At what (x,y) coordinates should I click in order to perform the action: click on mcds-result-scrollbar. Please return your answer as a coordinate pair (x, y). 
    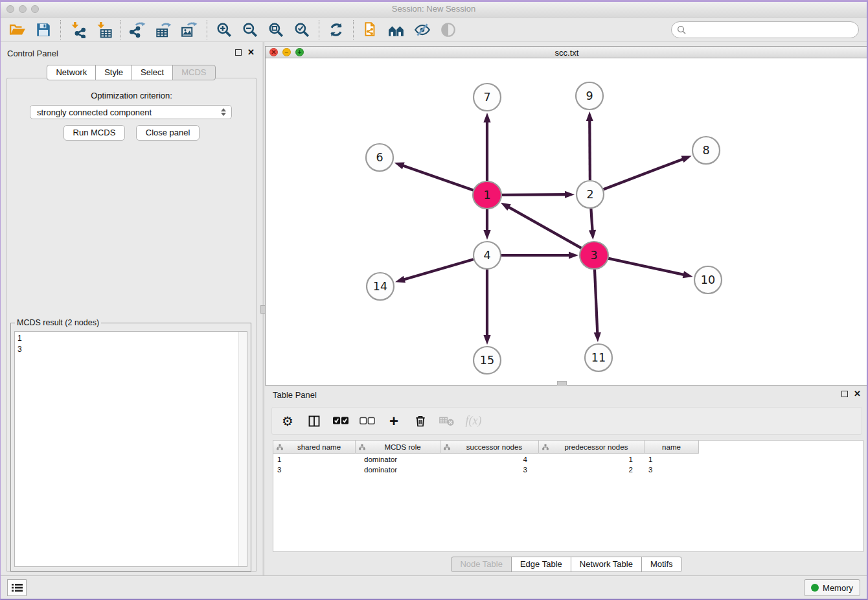
    Looking at the image, I should click on (242, 449).